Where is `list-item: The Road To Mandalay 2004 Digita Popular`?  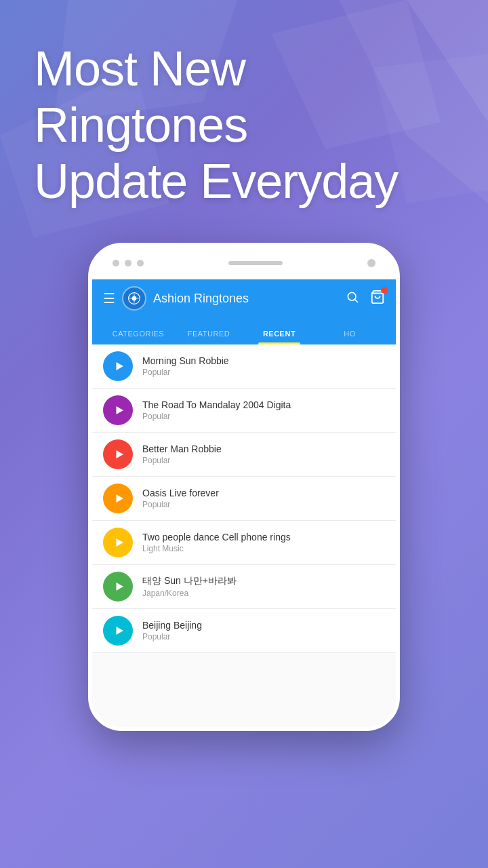 list-item: The Road To Mandalay 2004 Digita Popular is located at coordinates (244, 411).